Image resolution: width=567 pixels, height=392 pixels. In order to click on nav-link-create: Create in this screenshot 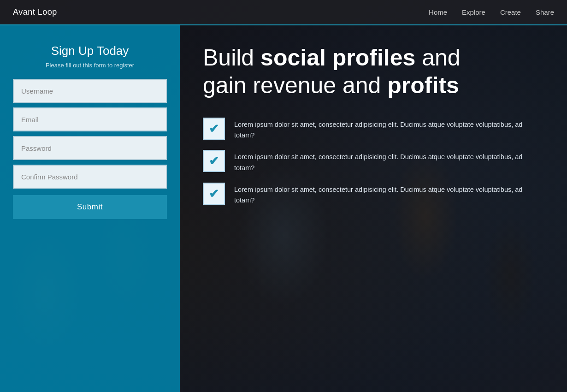, I will do `click(511, 12)`.